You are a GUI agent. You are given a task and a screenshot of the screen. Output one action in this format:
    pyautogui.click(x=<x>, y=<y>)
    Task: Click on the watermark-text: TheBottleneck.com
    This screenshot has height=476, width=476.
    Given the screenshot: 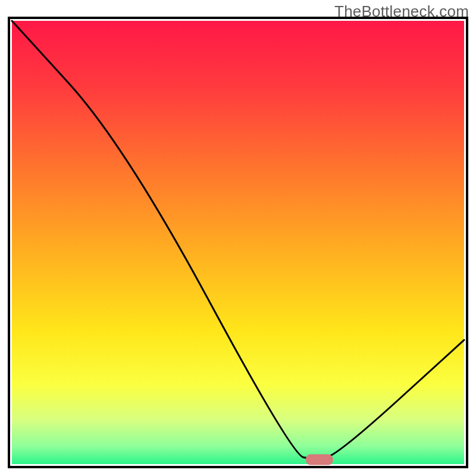 What is the action you would take?
    pyautogui.click(x=402, y=12)
    